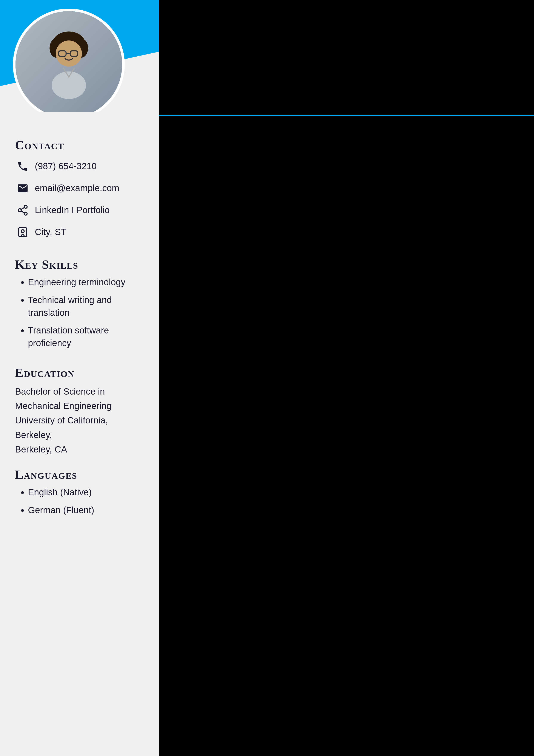  Describe the element at coordinates (62, 427) in the screenshot. I see `education-university: University of California, Berkeley,` at that location.